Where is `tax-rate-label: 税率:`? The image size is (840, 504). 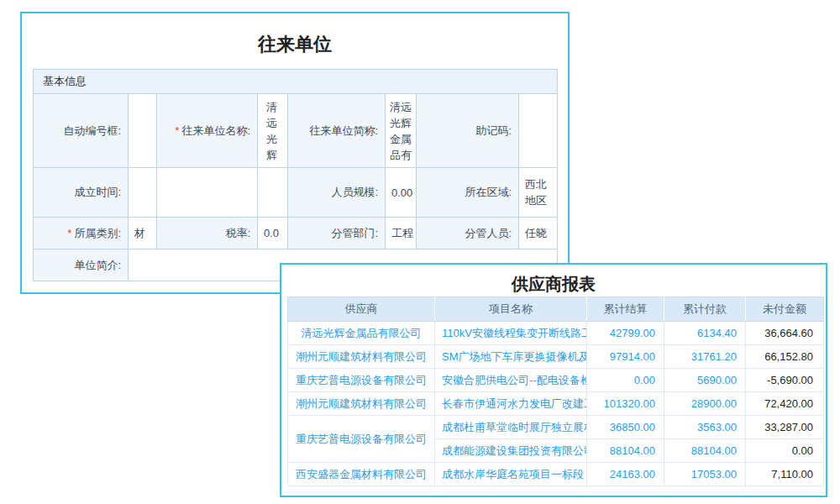 tax-rate-label: 税率: is located at coordinates (207, 234).